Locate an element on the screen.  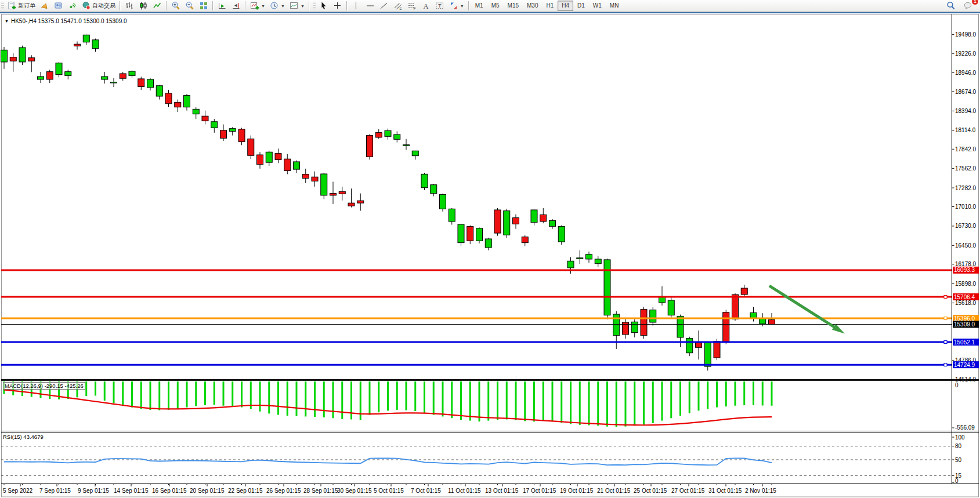
price-tick-label: 17842.0 is located at coordinates (965, 150).